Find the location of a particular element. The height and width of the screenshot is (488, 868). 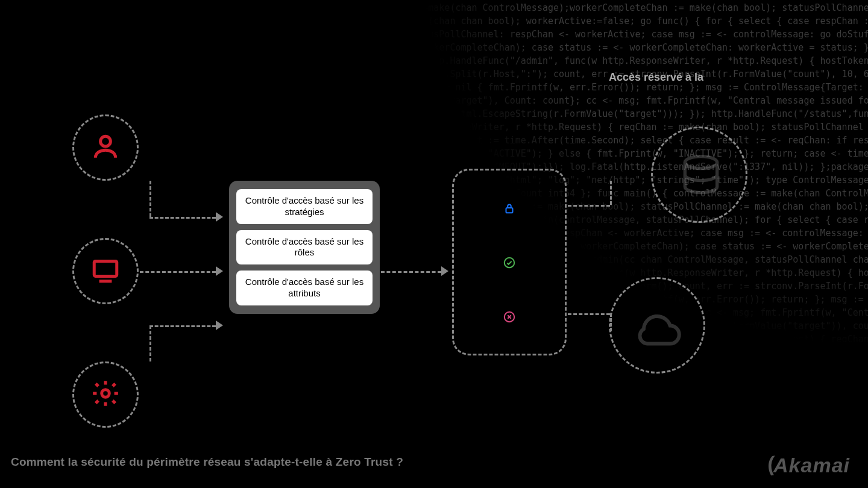

database-icon is located at coordinates (701, 177).